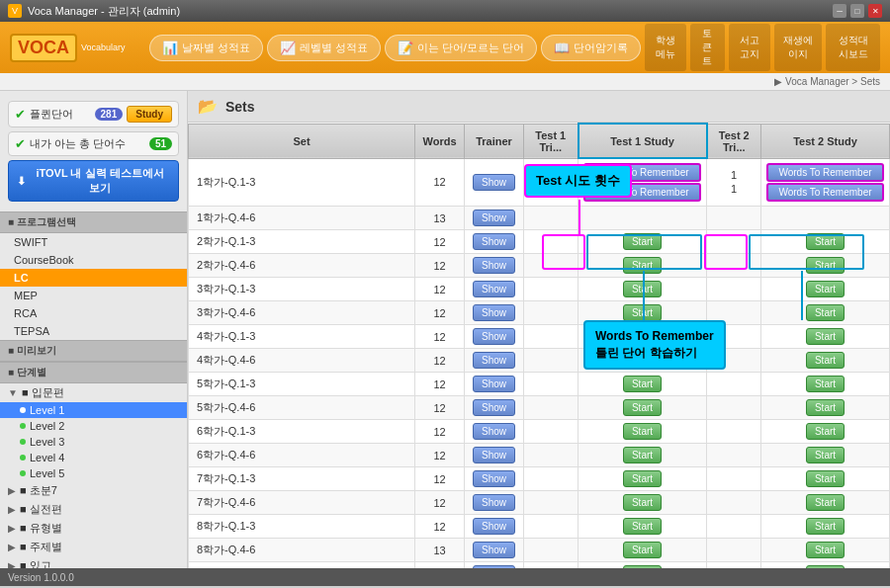  What do you see at coordinates (324, 47) in the screenshot?
I see `nav-btn-level-report: 📈 레벨별 성적표` at bounding box center [324, 47].